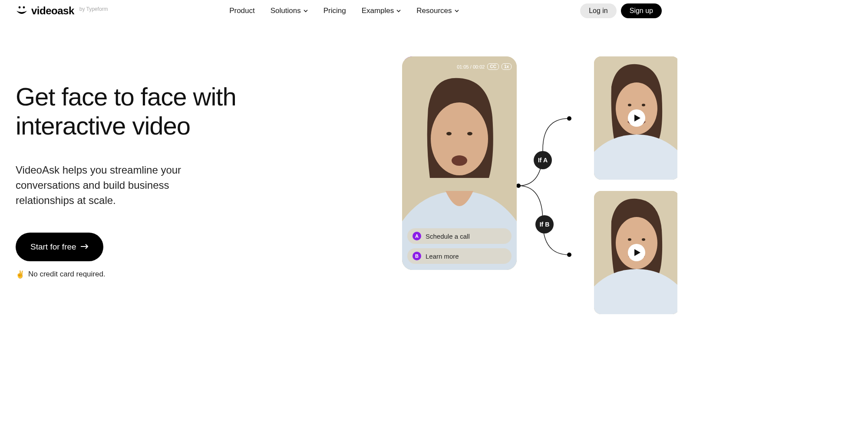  I want to click on videoask-logo-icon, so click(22, 11).